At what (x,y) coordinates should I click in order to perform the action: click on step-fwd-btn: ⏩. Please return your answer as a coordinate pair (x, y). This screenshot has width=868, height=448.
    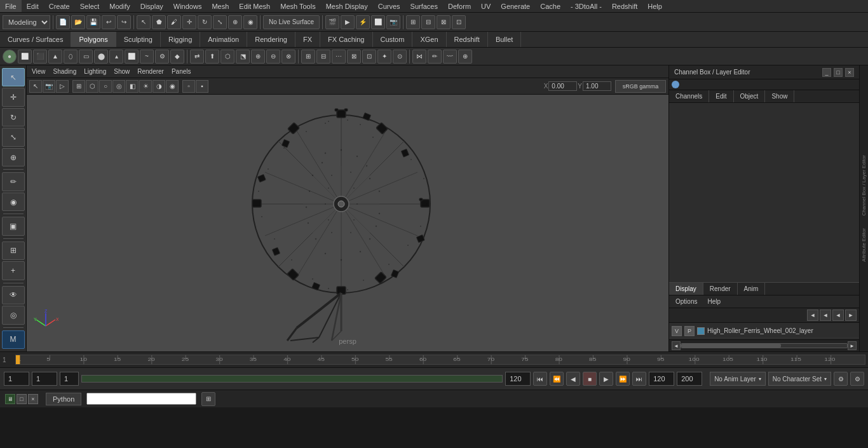
    Looking at the image, I should click on (623, 379).